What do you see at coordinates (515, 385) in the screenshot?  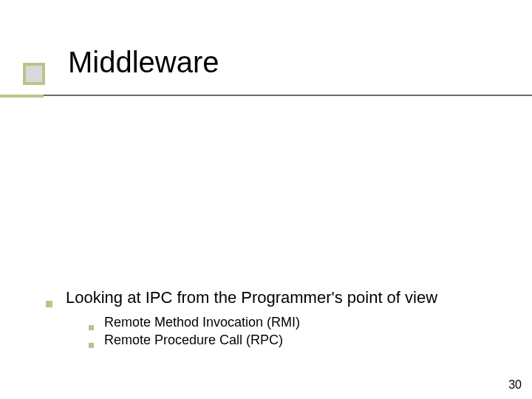 I see `page-number: 30` at bounding box center [515, 385].